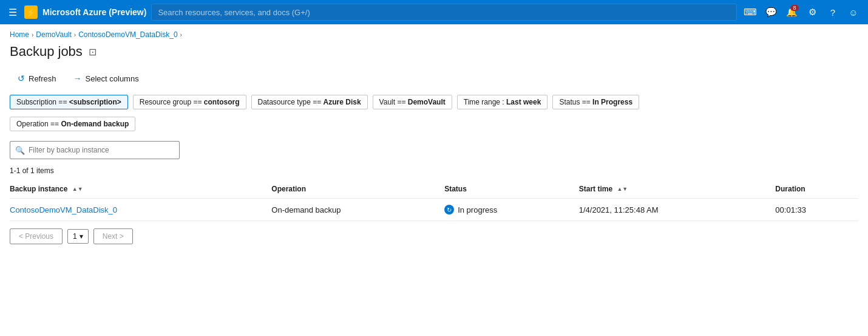 The width and height of the screenshot is (868, 336). Describe the element at coordinates (33, 35) in the screenshot. I see `breadcrumb-sep-1: ›` at that location.